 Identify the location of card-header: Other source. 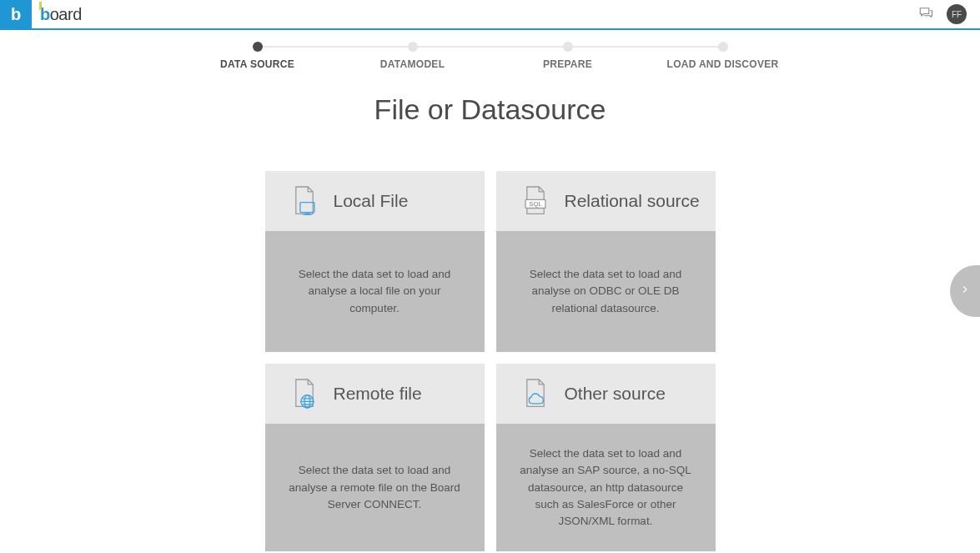
(606, 394).